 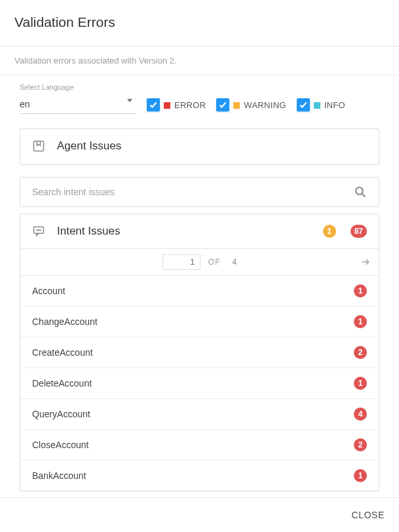 I want to click on pager-total: 4, so click(x=235, y=262).